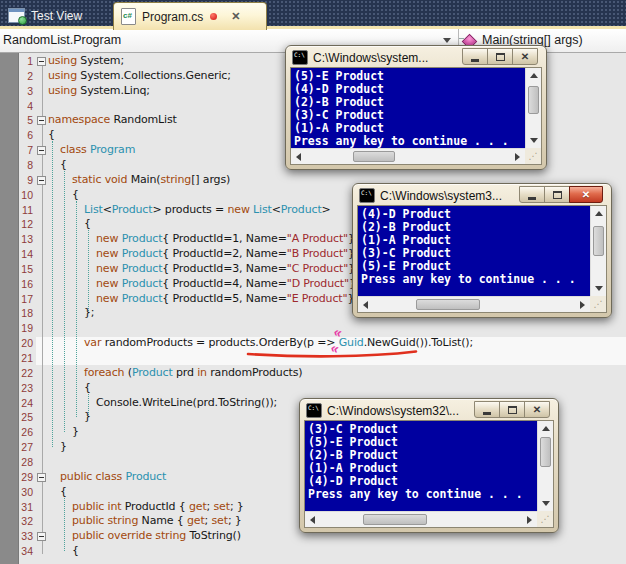 The width and height of the screenshot is (626, 564). Describe the element at coordinates (237, 506) in the screenshot. I see `code-token: ; }` at that location.